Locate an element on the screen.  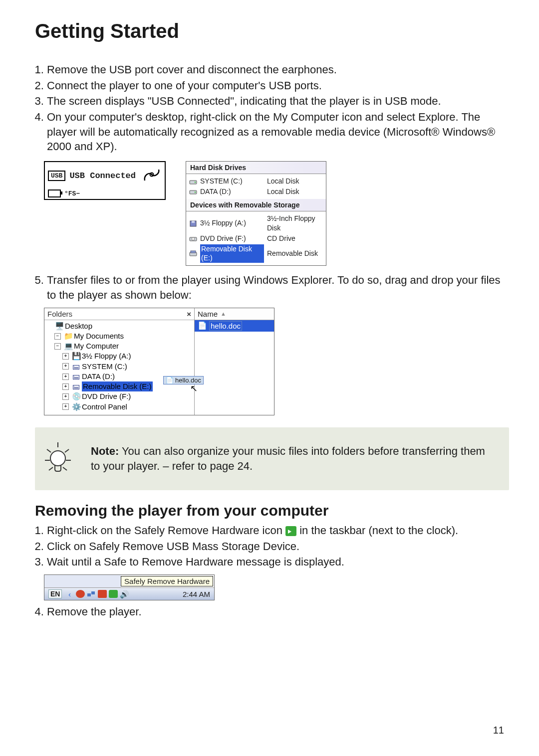
drive-label: 3½ Floppy (A:) is located at coordinates (232, 223).